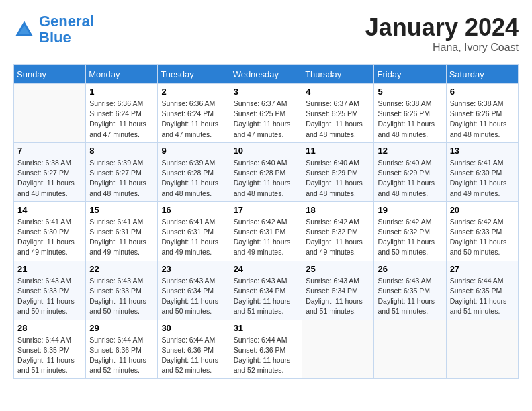  What do you see at coordinates (482, 172) in the screenshot?
I see `calendar-cell: 13Sunrise: 6:41 AMSunset: 6:30 PMDayligh…` at bounding box center [482, 172].